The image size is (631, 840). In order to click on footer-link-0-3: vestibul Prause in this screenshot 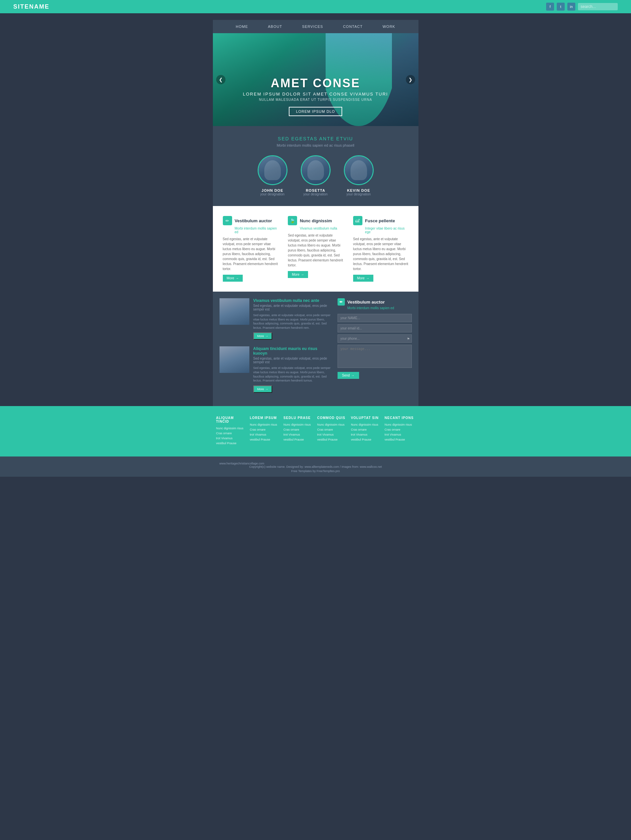, I will do `click(232, 444)`.